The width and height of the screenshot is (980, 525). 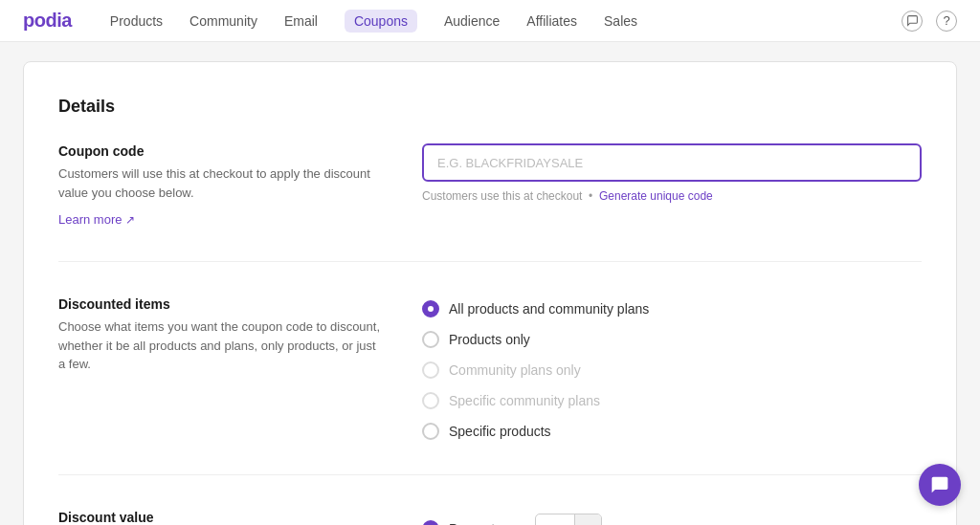 What do you see at coordinates (672, 163) in the screenshot?
I see `coupon-code-input` at bounding box center [672, 163].